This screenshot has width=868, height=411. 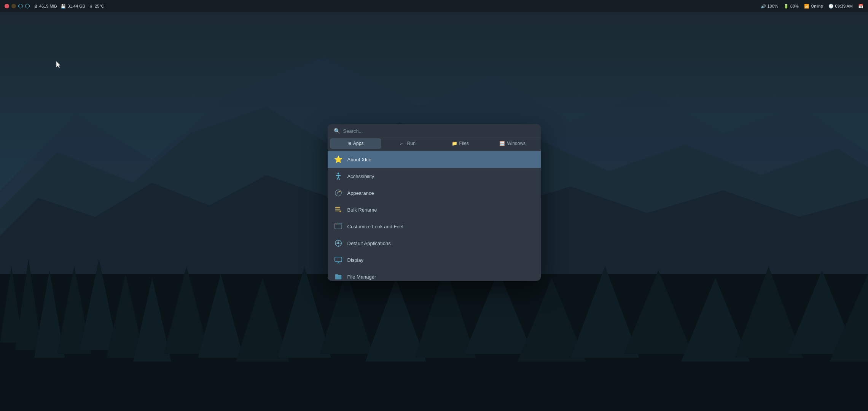 I want to click on app-item-bulk-rename: Bulk Rename, so click(x=434, y=210).